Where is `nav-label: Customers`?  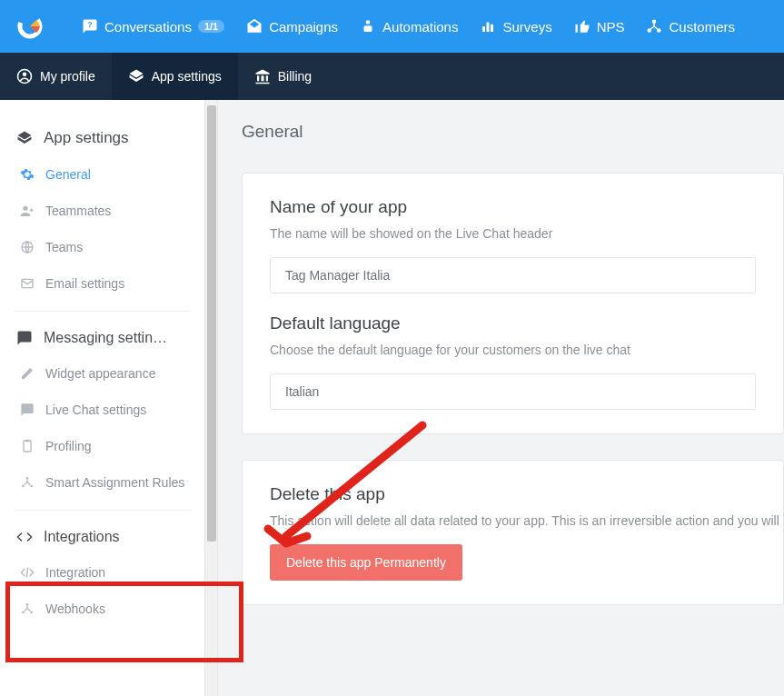
nav-label: Customers is located at coordinates (701, 27).